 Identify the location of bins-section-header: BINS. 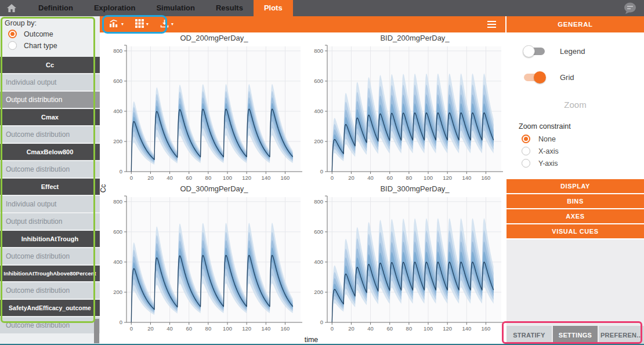
(576, 202).